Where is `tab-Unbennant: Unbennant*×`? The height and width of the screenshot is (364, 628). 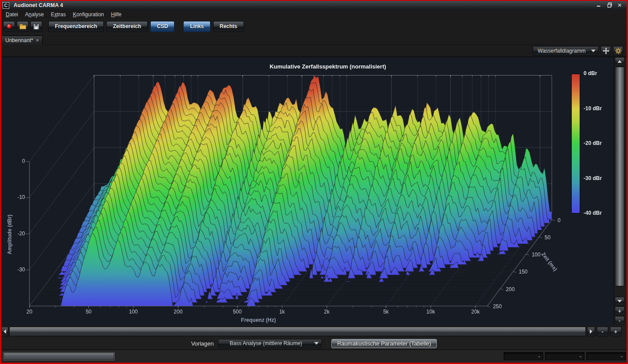
tab-Unbennant: Unbennant*× is located at coordinates (22, 40).